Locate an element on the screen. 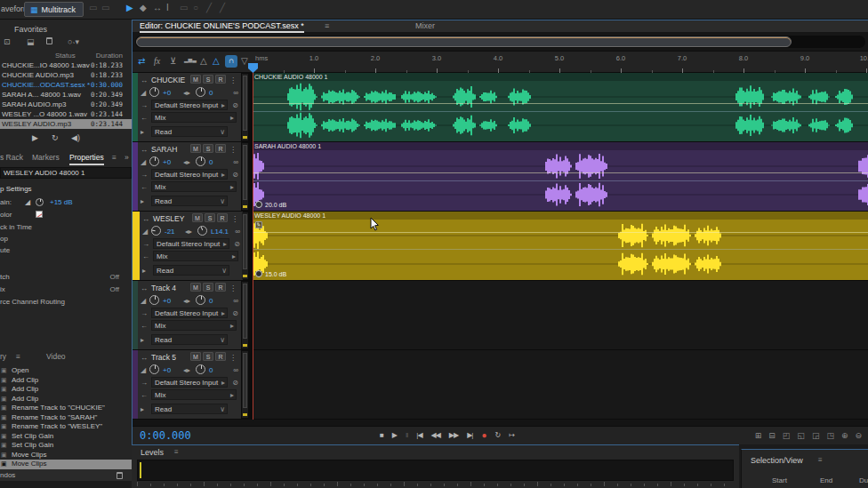 The height and width of the screenshot is (488, 868). filter-icon: ▽ is located at coordinates (245, 60).